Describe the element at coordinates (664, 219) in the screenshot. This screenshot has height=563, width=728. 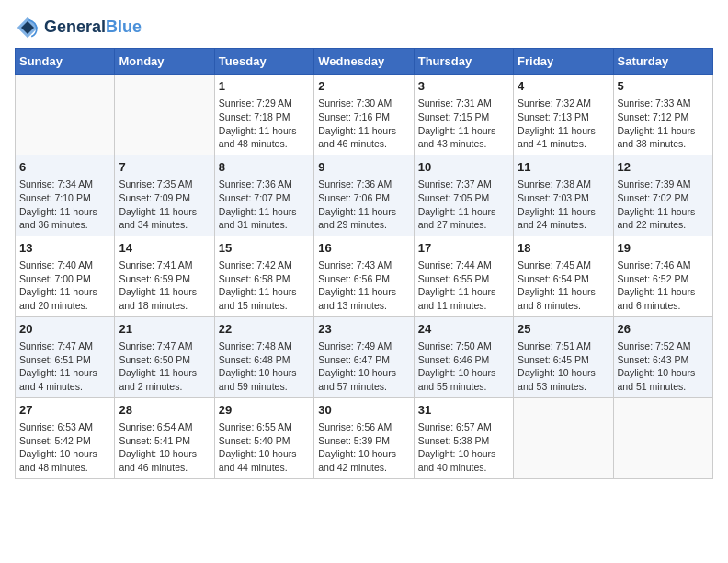
I see `day-info: Daylight: 11 hours and 22 minutes.` at that location.